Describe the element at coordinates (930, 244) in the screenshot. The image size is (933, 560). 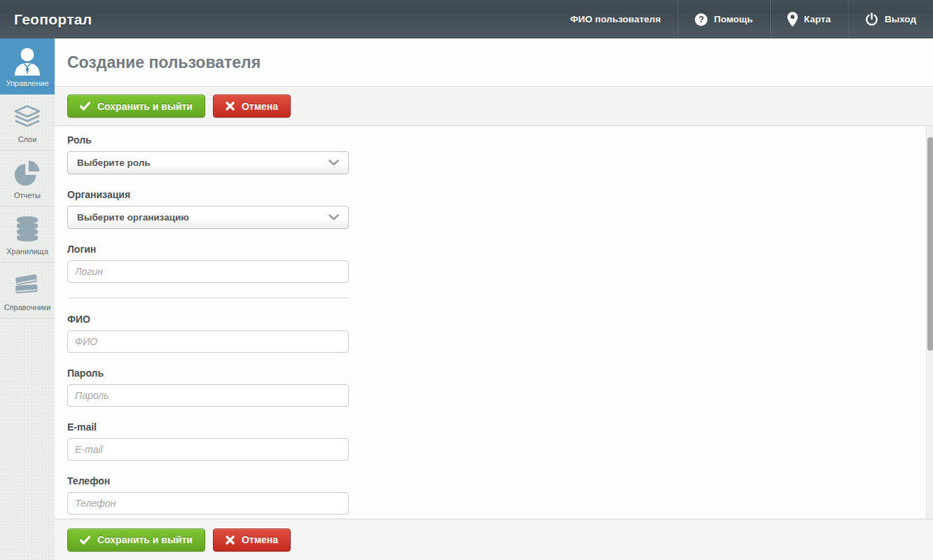
I see `scrollbar-thumb` at that location.